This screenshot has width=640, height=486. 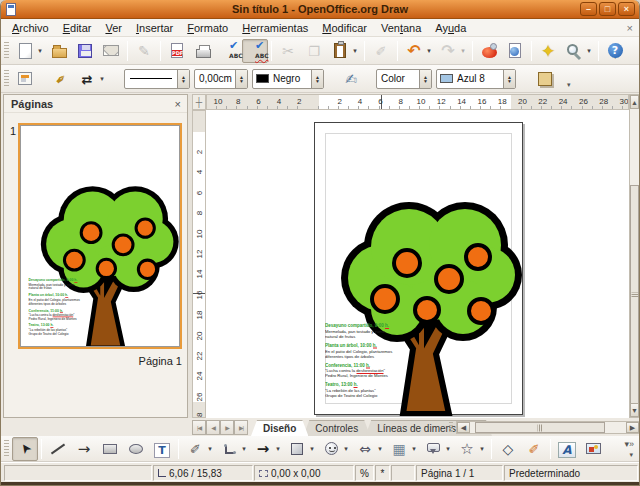 I want to click on paste-button, so click(x=344, y=51).